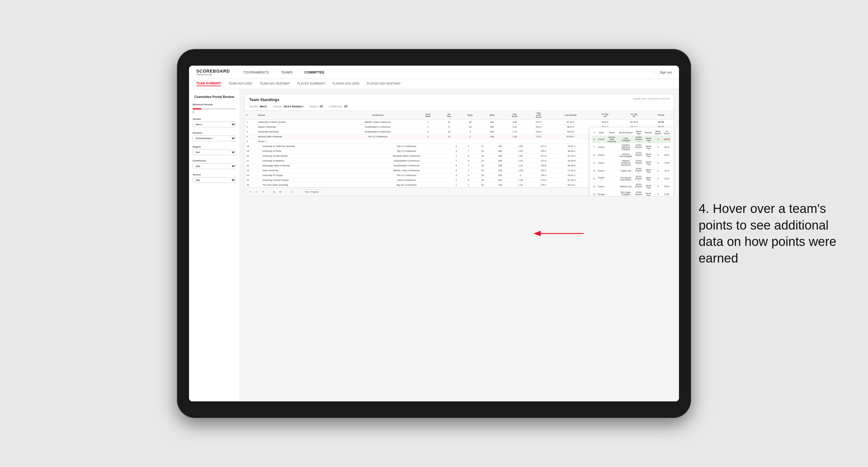  What do you see at coordinates (625, 133) in the screenshot?
I see `tooltip-col-event-div: Event Division` at bounding box center [625, 133].